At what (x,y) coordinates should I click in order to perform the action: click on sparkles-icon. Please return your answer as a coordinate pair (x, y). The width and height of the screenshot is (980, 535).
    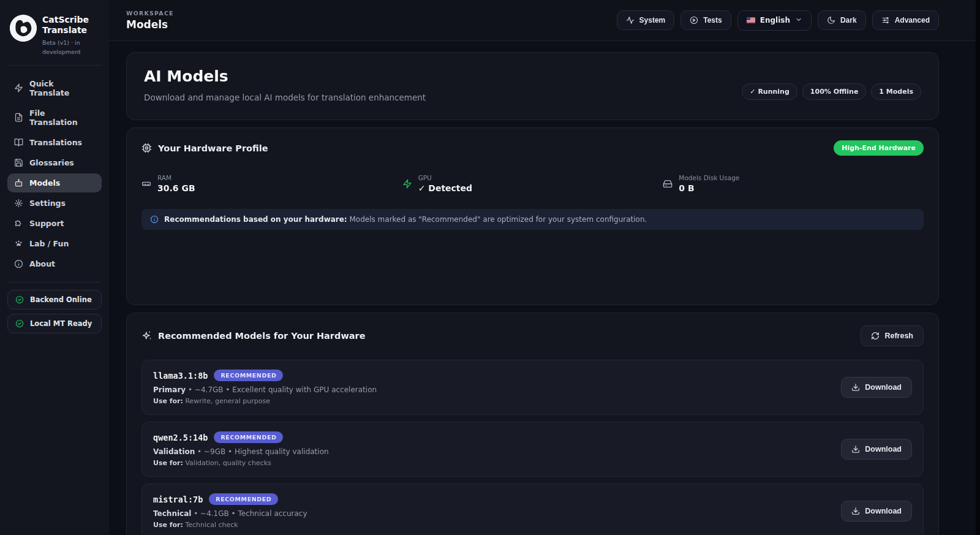
    Looking at the image, I should click on (147, 336).